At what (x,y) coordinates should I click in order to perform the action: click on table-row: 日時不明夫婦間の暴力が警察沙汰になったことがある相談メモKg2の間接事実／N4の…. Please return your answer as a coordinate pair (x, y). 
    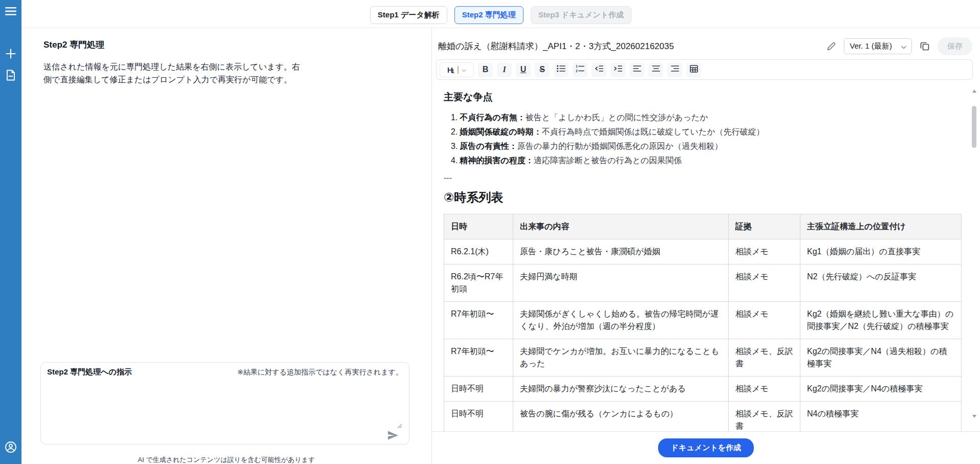
    Looking at the image, I should click on (703, 389).